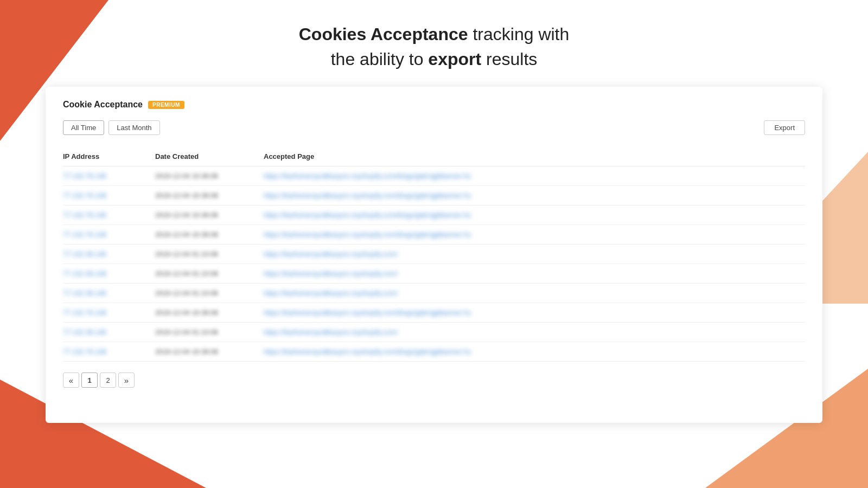 The height and width of the screenshot is (488, 868). What do you see at coordinates (209, 157) in the screenshot?
I see `col-header-date: Date Created` at bounding box center [209, 157].